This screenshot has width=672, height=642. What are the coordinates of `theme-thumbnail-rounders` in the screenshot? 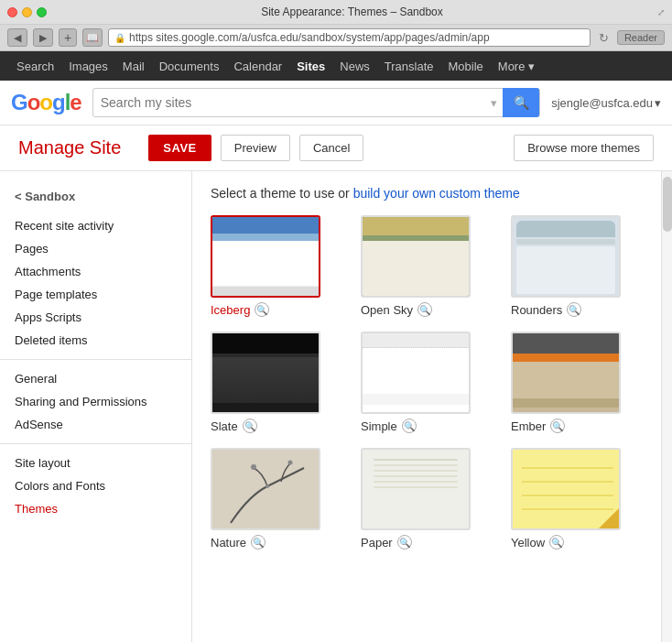 It's located at (566, 256).